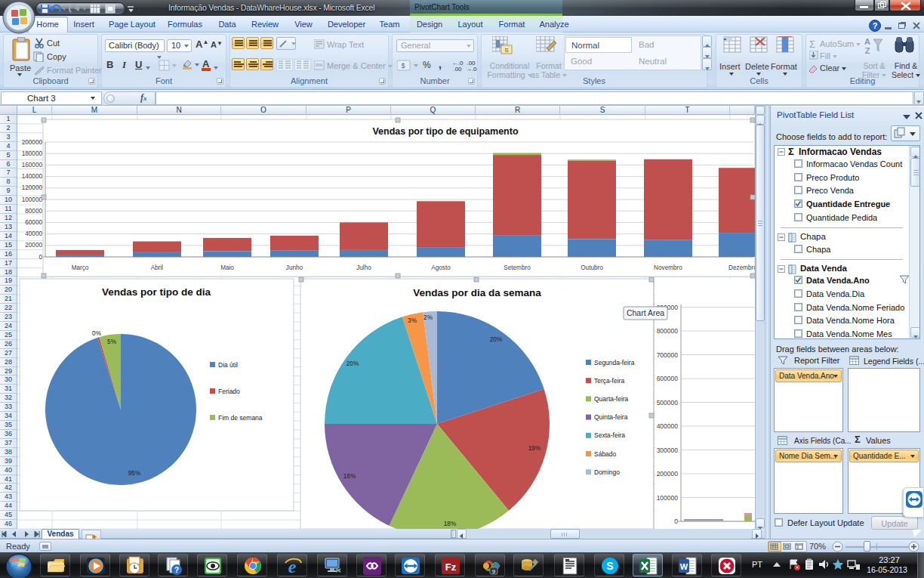  What do you see at coordinates (684, 567) in the screenshot?
I see `svg-text: W` at bounding box center [684, 567].